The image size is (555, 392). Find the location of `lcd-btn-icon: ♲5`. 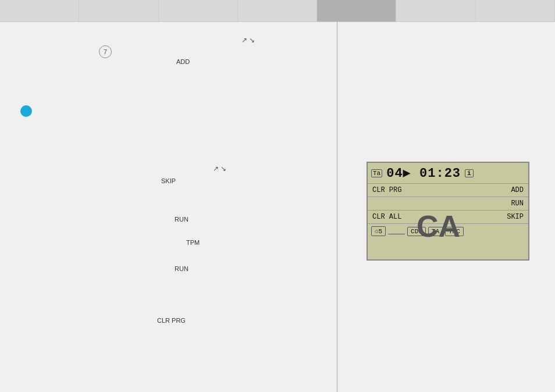

lcd-btn-icon: ♲5 is located at coordinates (378, 231).